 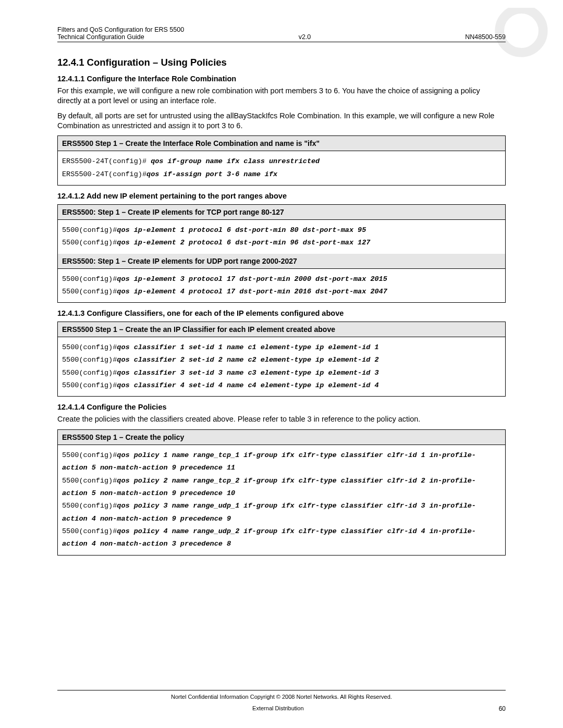 What do you see at coordinates (282, 96) in the screenshot?
I see `s1-para-1: For this example, we will configure a ne…` at bounding box center [282, 96].